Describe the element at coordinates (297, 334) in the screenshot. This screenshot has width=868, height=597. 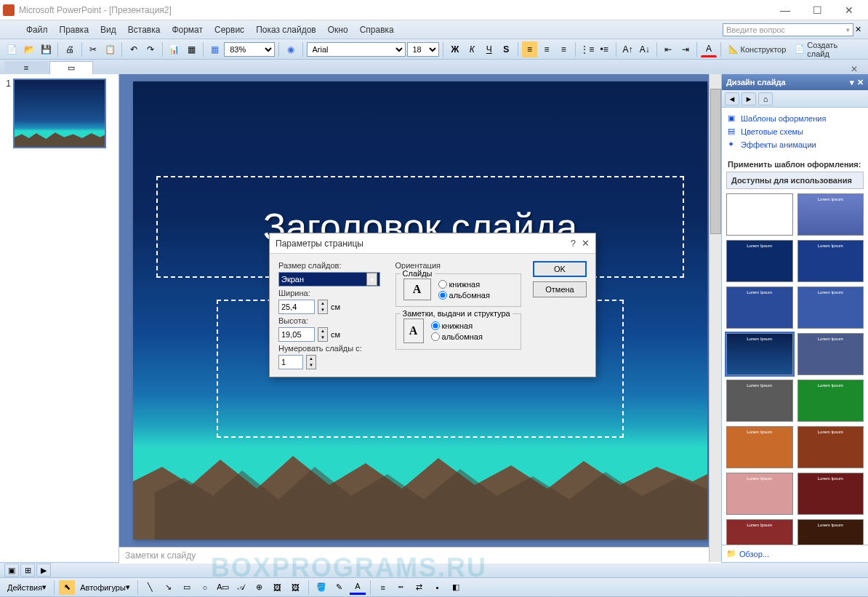
I see `height-input` at that location.